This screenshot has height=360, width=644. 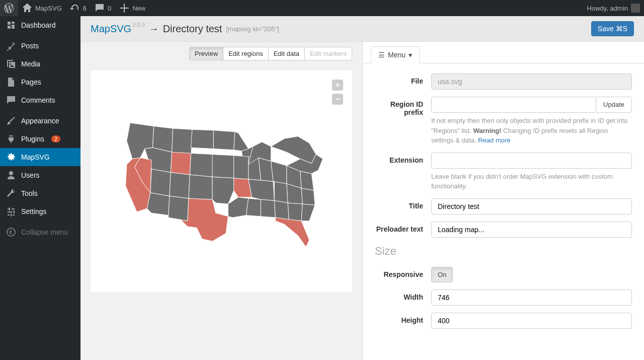 I want to click on hamburger-icon: ☰, so click(x=381, y=55).